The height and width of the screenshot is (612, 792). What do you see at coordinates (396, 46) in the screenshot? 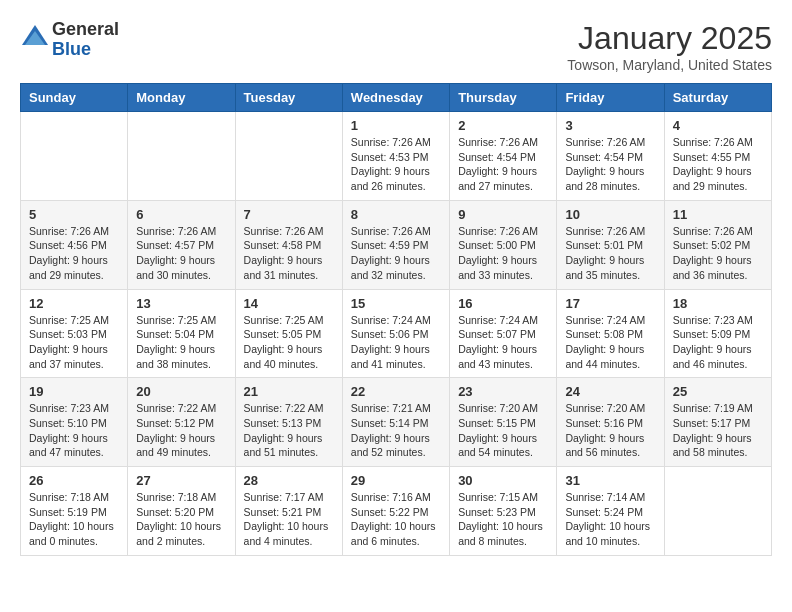
I see `page-header: General Blue January 2025 Towson, Maryla…` at bounding box center [396, 46].